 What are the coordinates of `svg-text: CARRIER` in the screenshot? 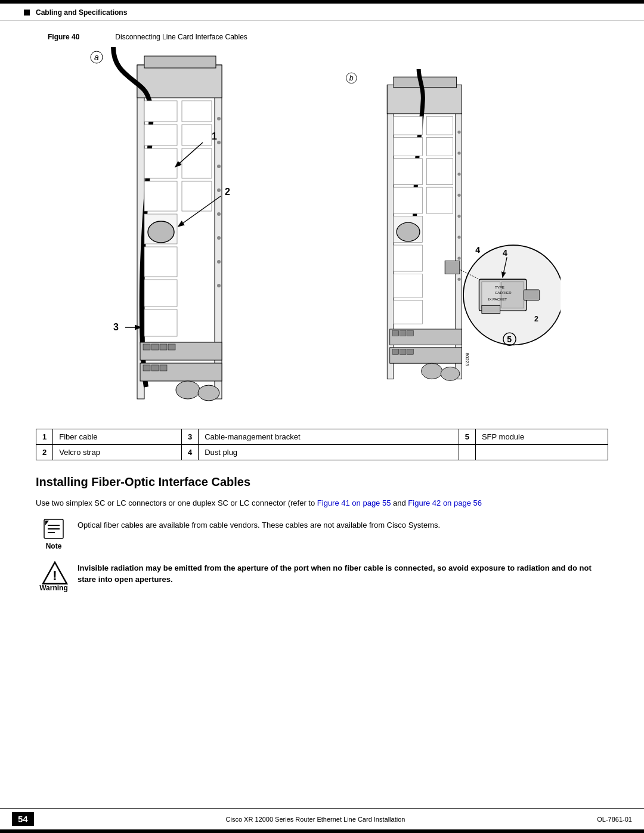 It's located at (503, 292).